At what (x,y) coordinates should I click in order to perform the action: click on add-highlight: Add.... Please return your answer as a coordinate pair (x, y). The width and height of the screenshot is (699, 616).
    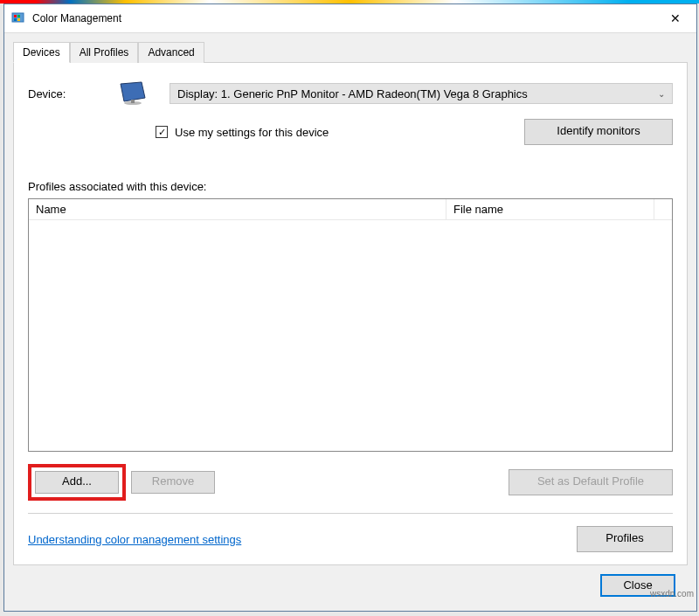
    Looking at the image, I should click on (77, 482).